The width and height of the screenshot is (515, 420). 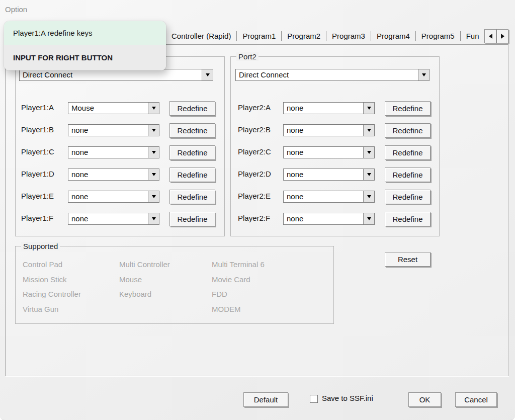 I want to click on tab-scroll-left-button, so click(x=490, y=36).